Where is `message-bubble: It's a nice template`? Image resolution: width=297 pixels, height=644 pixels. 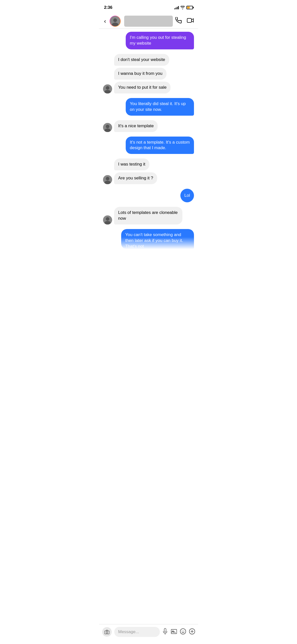
message-bubble: It's a nice template is located at coordinates (136, 126).